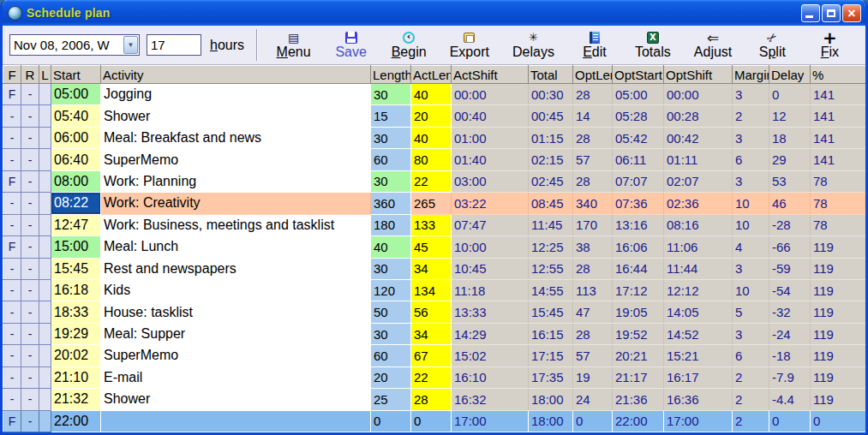 This screenshot has width=868, height=435. What do you see at coordinates (595, 45) in the screenshot?
I see `edit-button: Edit` at bounding box center [595, 45].